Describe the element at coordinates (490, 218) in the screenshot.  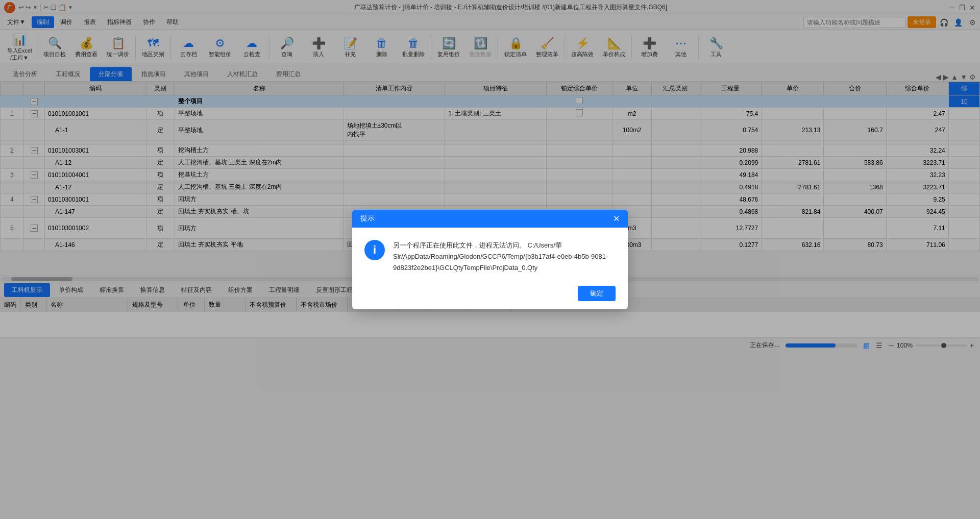
I see `dialog-header: 提示 ✕` at that location.